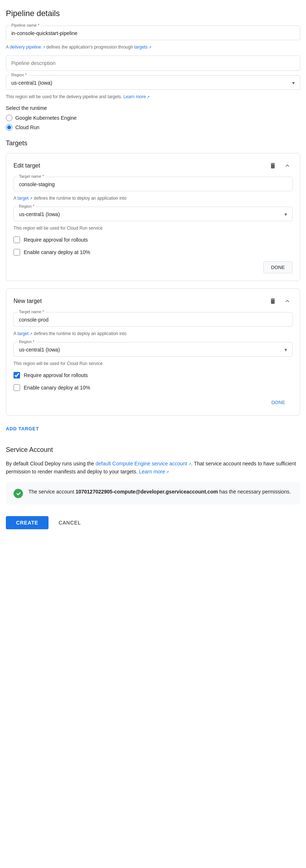 Image resolution: width=306 pixels, height=868 pixels. What do you see at coordinates (153, 198) in the screenshot?
I see `target1-helper-text: A target defines the runtime to deploy a…` at bounding box center [153, 198].